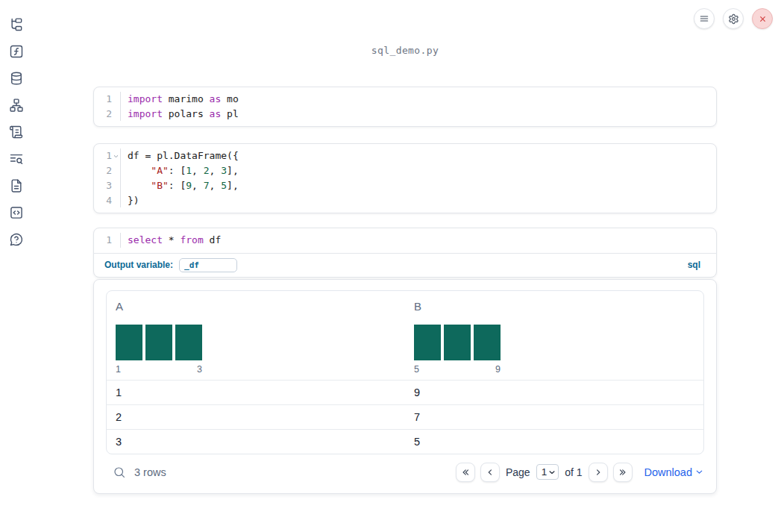  What do you see at coordinates (465, 472) in the screenshot?
I see `first-page-button` at bounding box center [465, 472].